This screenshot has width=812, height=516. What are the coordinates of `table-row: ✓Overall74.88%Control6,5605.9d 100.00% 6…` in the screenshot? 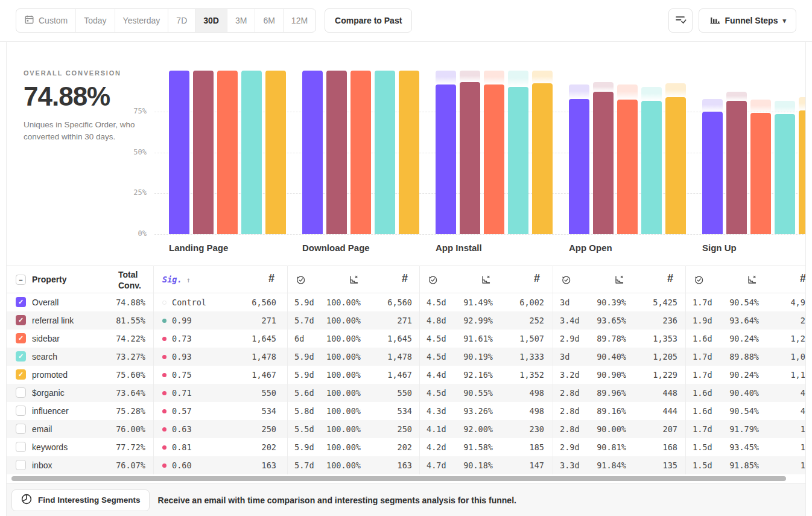 It's located at (407, 302).